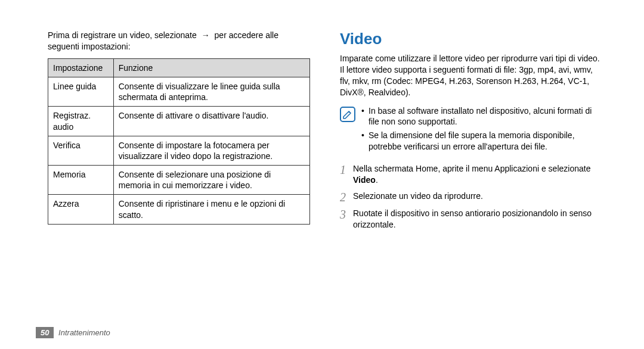 This screenshot has width=644, height=349. What do you see at coordinates (478, 219) in the screenshot?
I see `step-text: Ruotate il dispositivo in senso antiorar…` at bounding box center [478, 219].